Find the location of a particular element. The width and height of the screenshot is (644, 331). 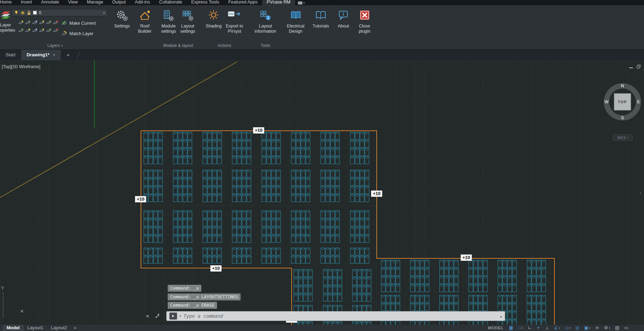

recent-commands-caret-icon: ▾ is located at coordinates (181, 316).